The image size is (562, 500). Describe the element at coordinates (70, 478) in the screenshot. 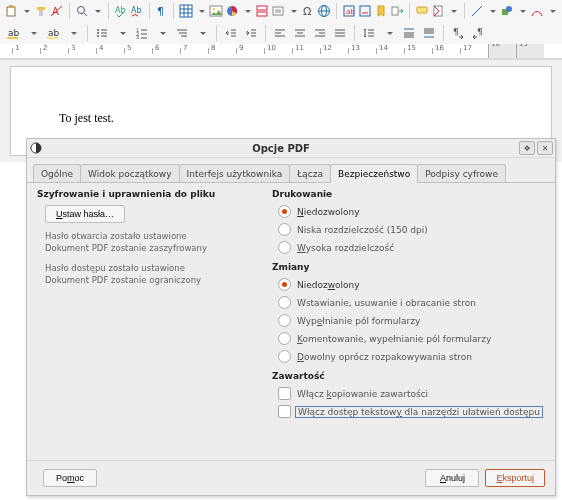

I see `help-button: Pomoc` at that location.